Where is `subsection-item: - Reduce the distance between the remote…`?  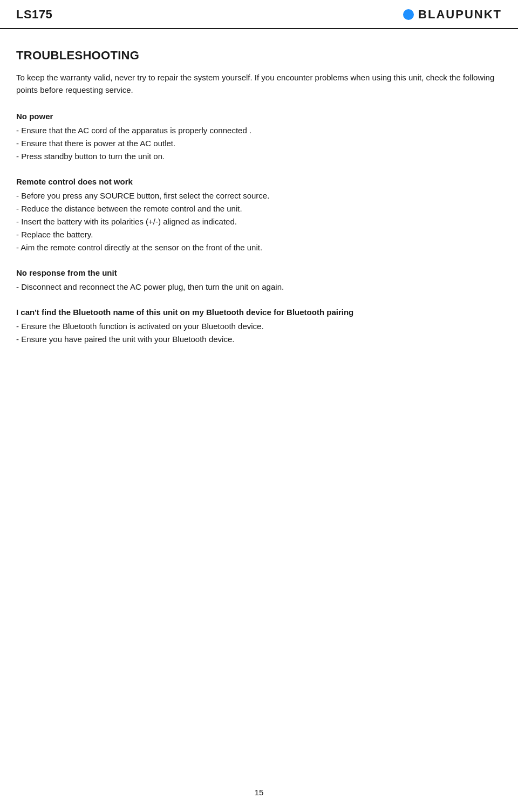
subsection-item: - Reduce the distance between the remote… is located at coordinates (259, 209).